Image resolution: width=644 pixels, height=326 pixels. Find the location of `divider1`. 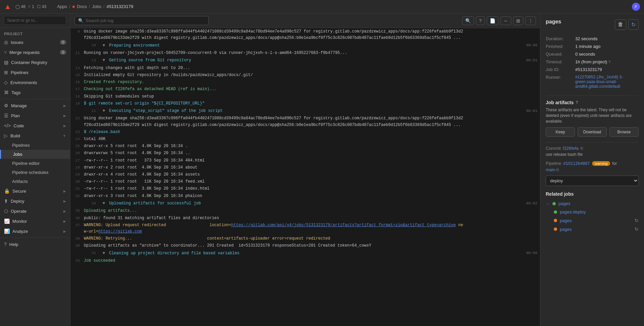

divider1 is located at coordinates (35, 99).